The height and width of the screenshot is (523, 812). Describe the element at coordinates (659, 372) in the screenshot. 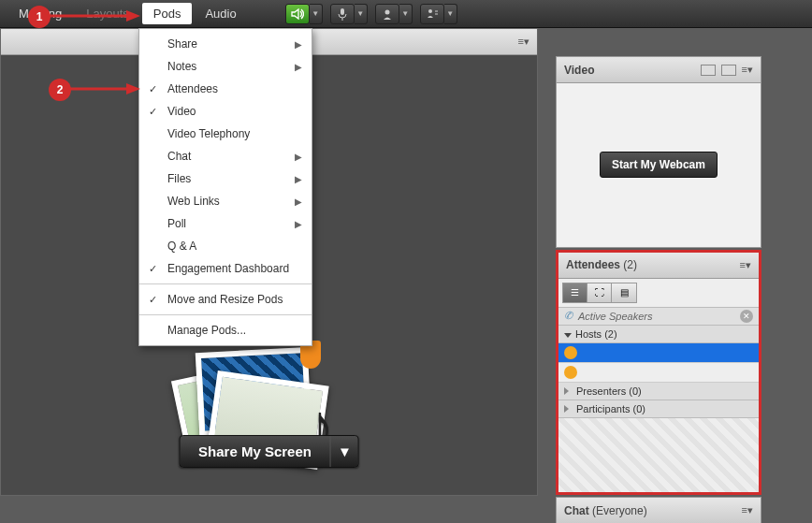

I see `attendees-pod: Attendees (2) ≡▾ ☰ ⛶ ▤ ✆ Active Speakers…` at that location.